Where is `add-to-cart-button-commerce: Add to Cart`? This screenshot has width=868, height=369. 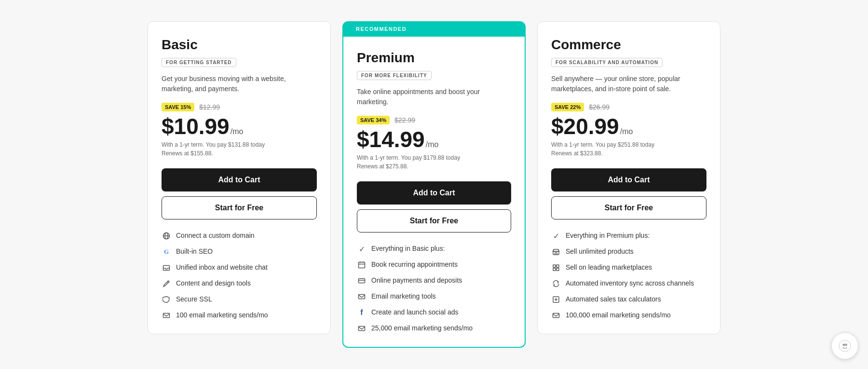 add-to-cart-button-commerce: Add to Cart is located at coordinates (629, 180).